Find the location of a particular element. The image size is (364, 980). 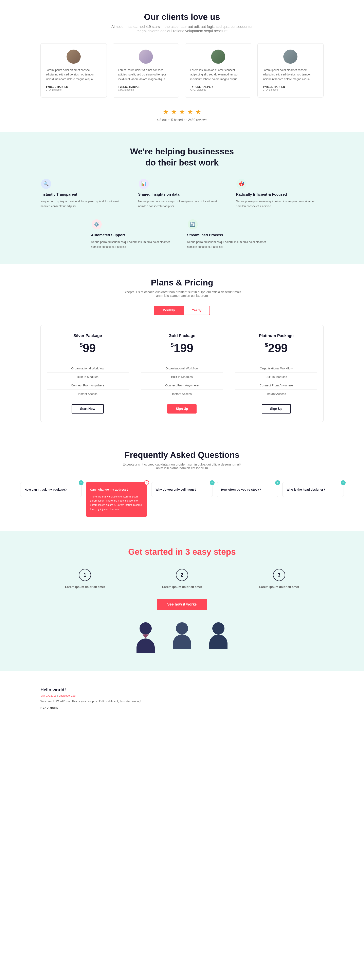

pkg-name-2: Platinum Package is located at coordinates (276, 336).